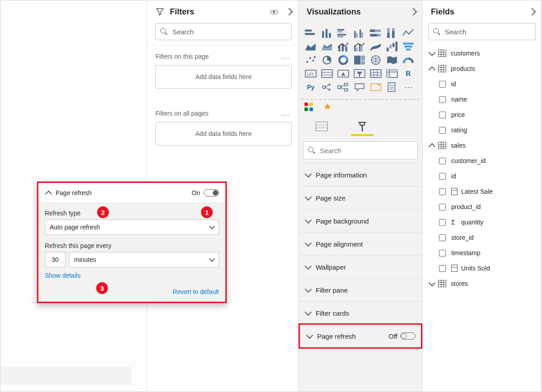 This screenshot has width=542, height=392. Describe the element at coordinates (327, 74) in the screenshot. I see `viz-multi-row-card` at that location.